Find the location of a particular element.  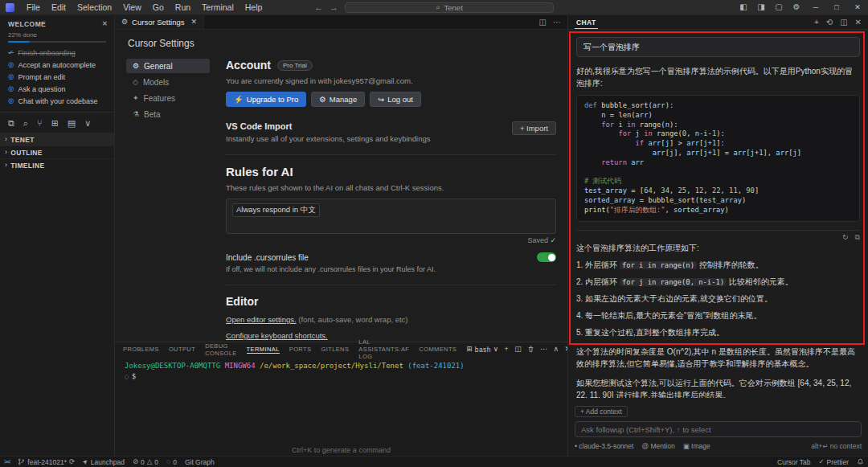

menu-terminal: Terminal is located at coordinates (218, 7).